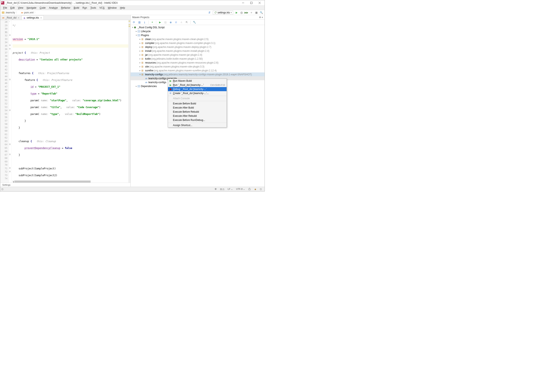  Describe the element at coordinates (53, 8) in the screenshot. I see `menu-analyze: Analyze` at that location.